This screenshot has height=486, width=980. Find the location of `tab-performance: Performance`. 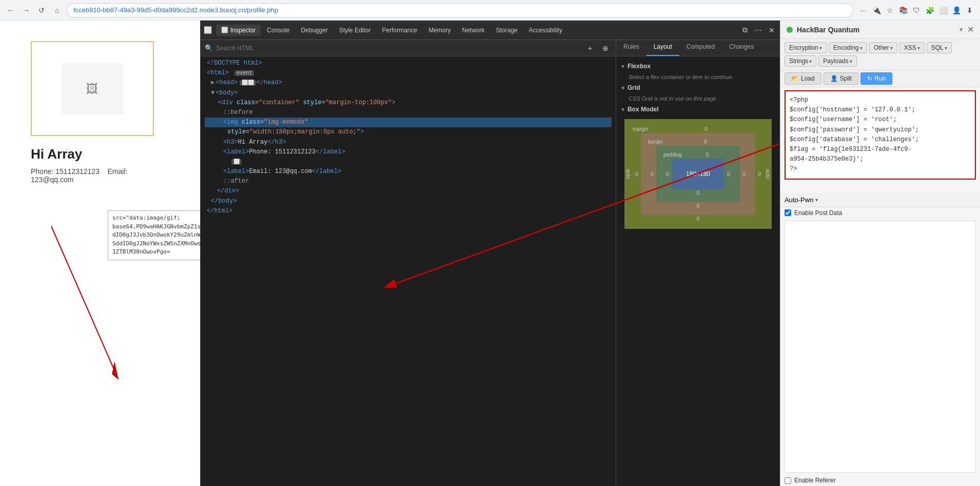

tab-performance: Performance is located at coordinates (399, 30).